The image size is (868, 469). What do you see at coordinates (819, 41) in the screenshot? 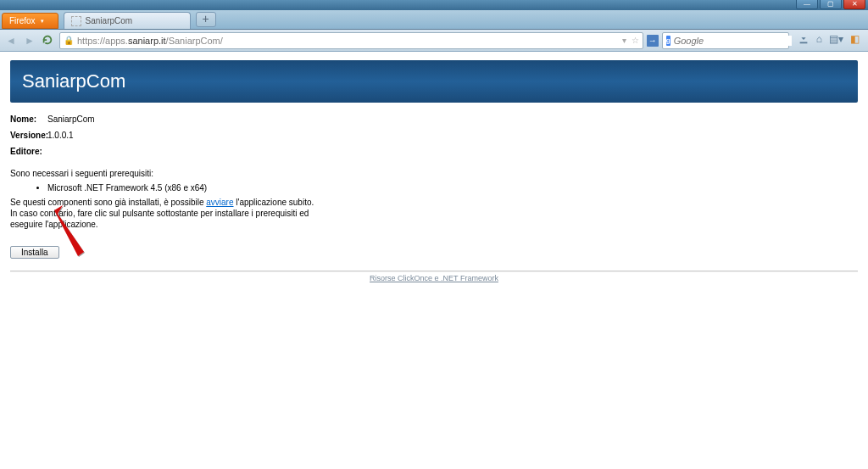
I see `home-button: ⌂` at bounding box center [819, 41].